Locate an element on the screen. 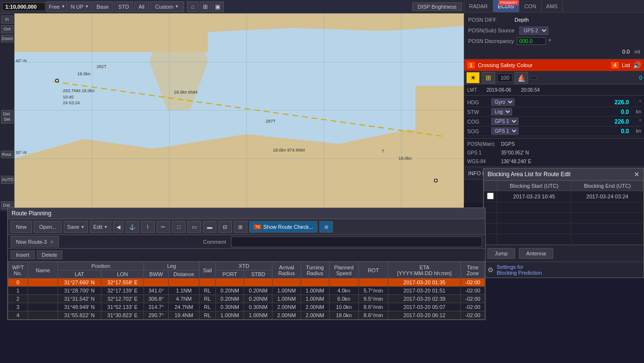 This screenshot has width=644, height=363. sidebar-out-btn: Out is located at coordinates (7, 29).